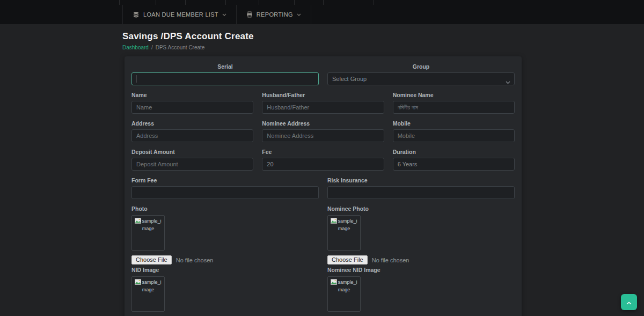  What do you see at coordinates (250, 14) in the screenshot?
I see `printer-icon` at bounding box center [250, 14].